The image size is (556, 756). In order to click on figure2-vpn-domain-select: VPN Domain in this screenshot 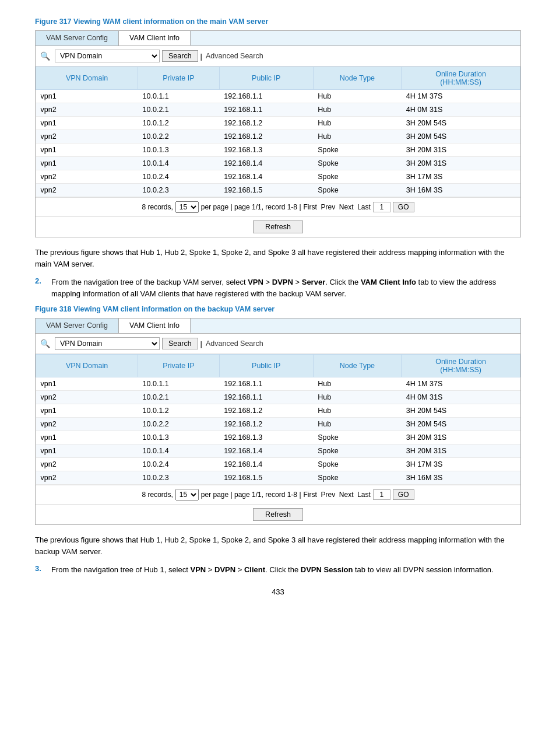, I will do `click(107, 344)`.